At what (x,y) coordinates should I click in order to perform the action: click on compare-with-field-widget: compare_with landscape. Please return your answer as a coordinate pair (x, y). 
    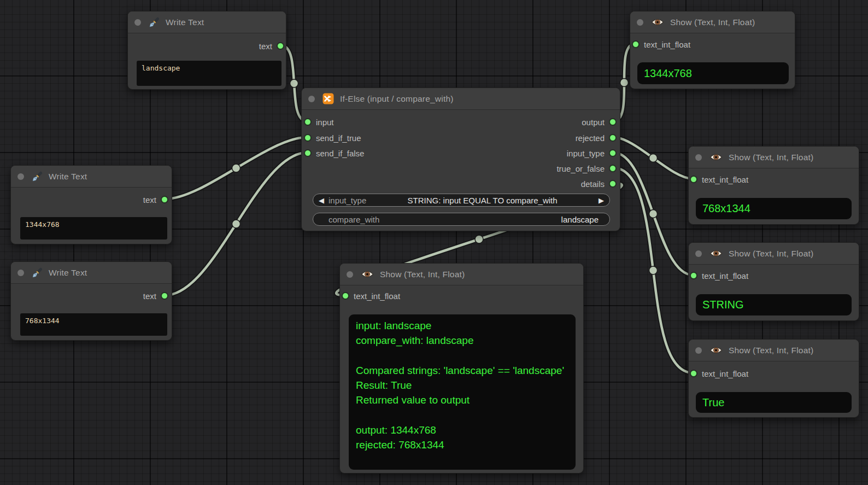
    Looking at the image, I should click on (461, 219).